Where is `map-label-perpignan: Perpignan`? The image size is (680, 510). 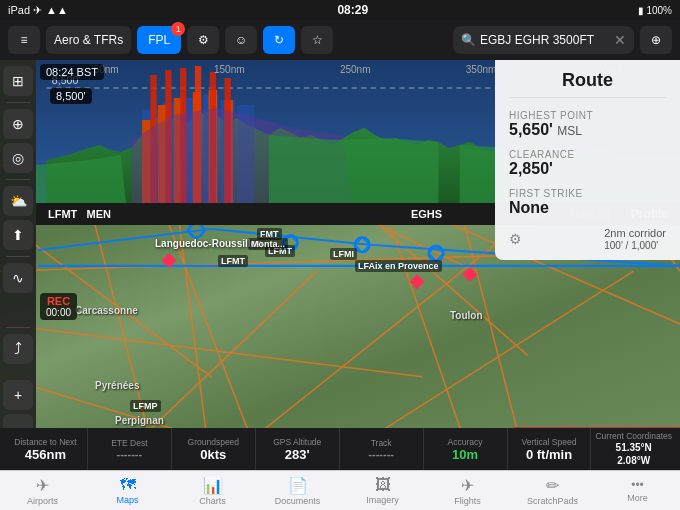
map-label-perpignan: Perpignan is located at coordinates (140, 420).